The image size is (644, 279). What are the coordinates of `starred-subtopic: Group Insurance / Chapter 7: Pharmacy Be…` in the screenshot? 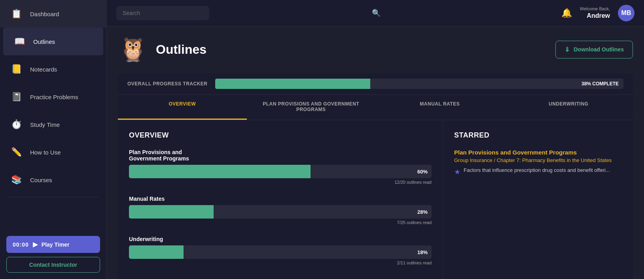 It's located at (538, 160).